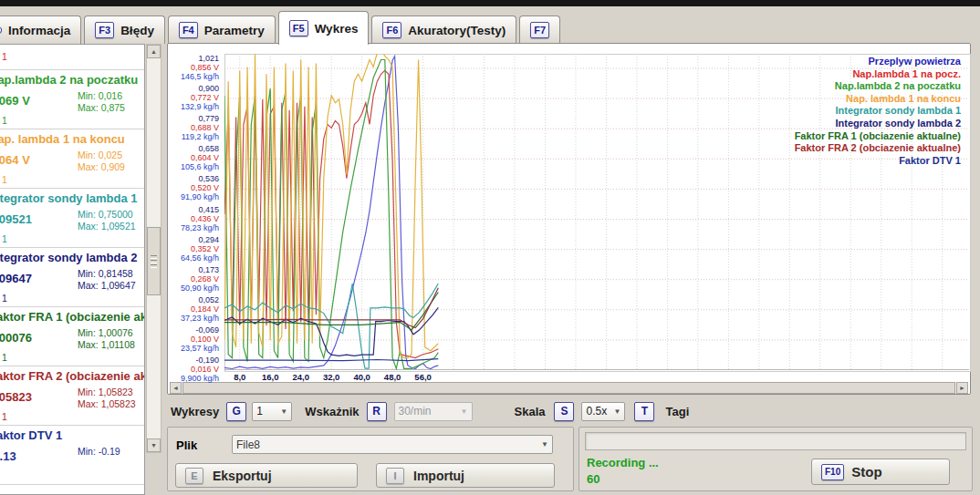  Describe the element at coordinates (423, 377) in the screenshot. I see `x-axis-tick-label: 56,0` at that location.